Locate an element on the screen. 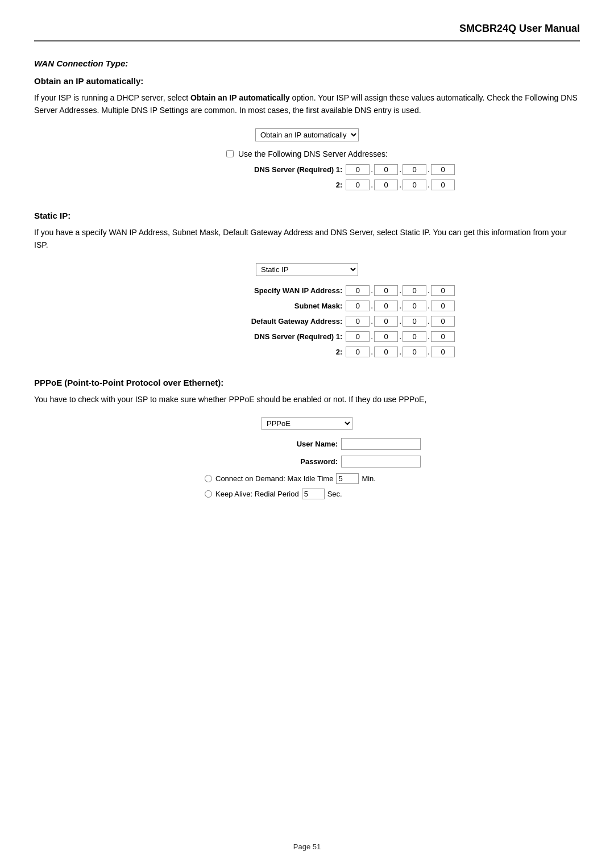 This screenshot has width=614, height=868. static-subnet-oct2 is located at coordinates (386, 306).